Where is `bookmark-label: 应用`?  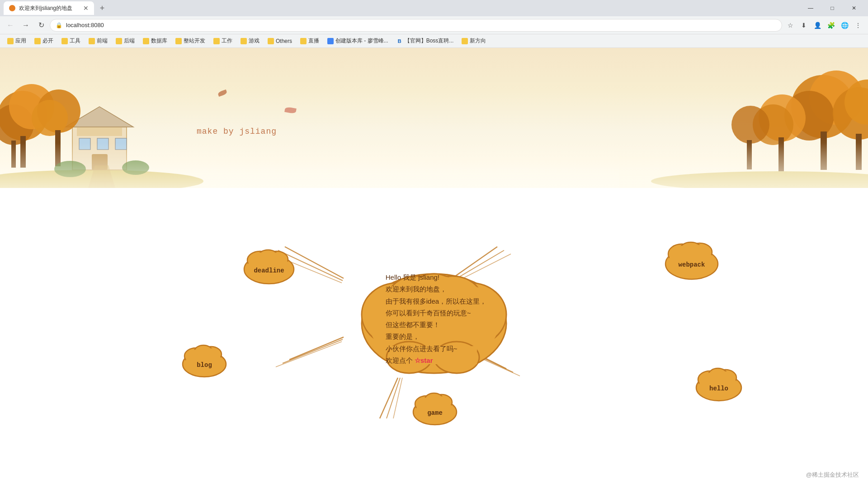
bookmark-label: 应用 is located at coordinates (21, 41).